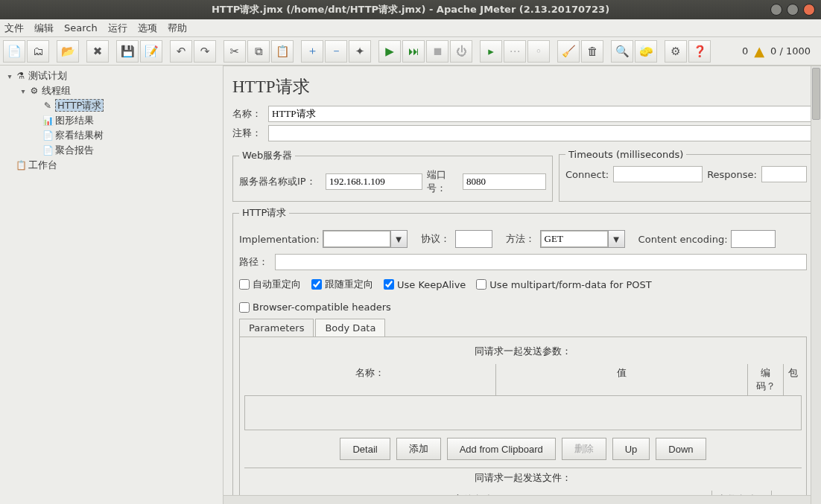 This screenshot has height=504, width=821. What do you see at coordinates (626, 155) in the screenshot?
I see `timeouts-legend: Timeouts (milliseconds)` at bounding box center [626, 155].